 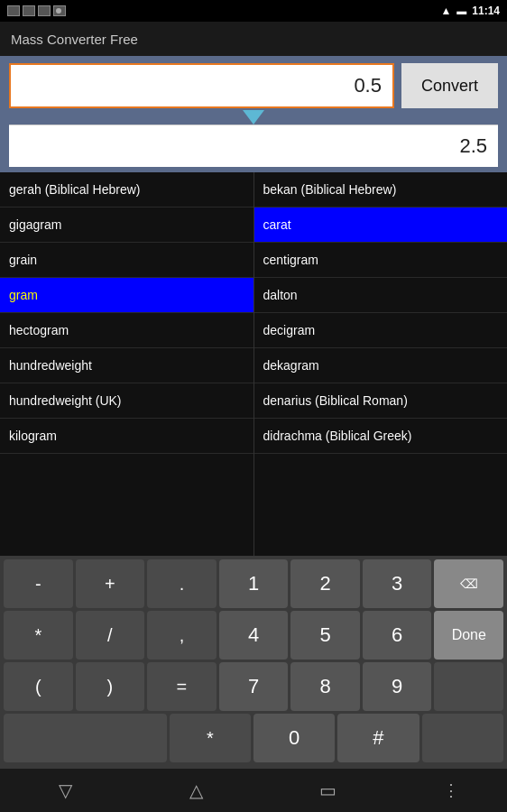 I want to click on left-unit-item: grain, so click(x=126, y=260).